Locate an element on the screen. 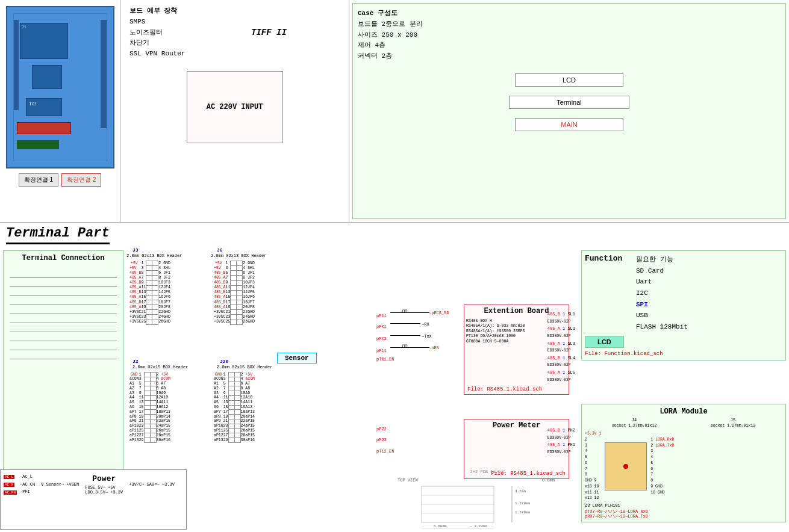 This screenshot has width=789, height=532. power-title-block: Power FUSE_5V→ +5V LDO_3.5V→ +3.3V is located at coordinates (104, 484).